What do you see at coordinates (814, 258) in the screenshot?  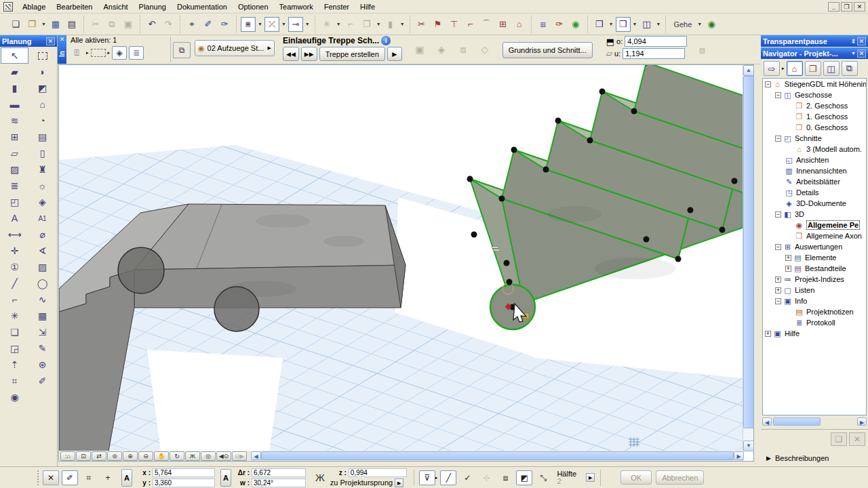 I see `tree-item-elemente: +▤Elemente` at bounding box center [814, 258].